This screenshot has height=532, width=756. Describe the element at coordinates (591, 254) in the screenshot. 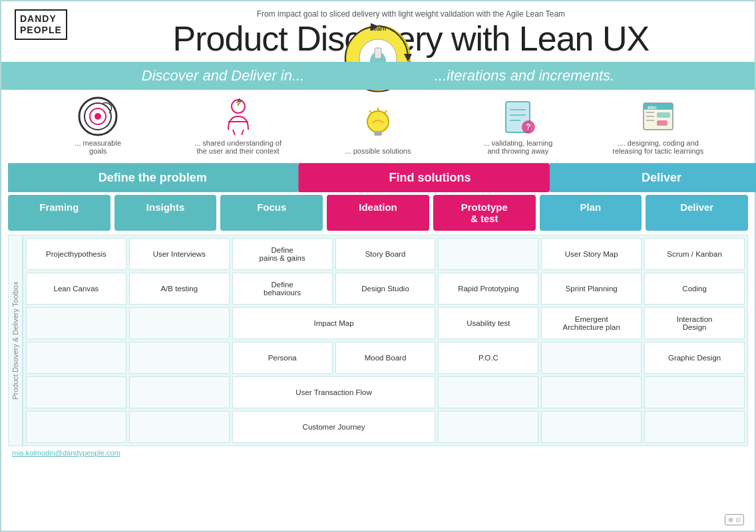

I see `tool-user-story-map: User Story Map` at that location.